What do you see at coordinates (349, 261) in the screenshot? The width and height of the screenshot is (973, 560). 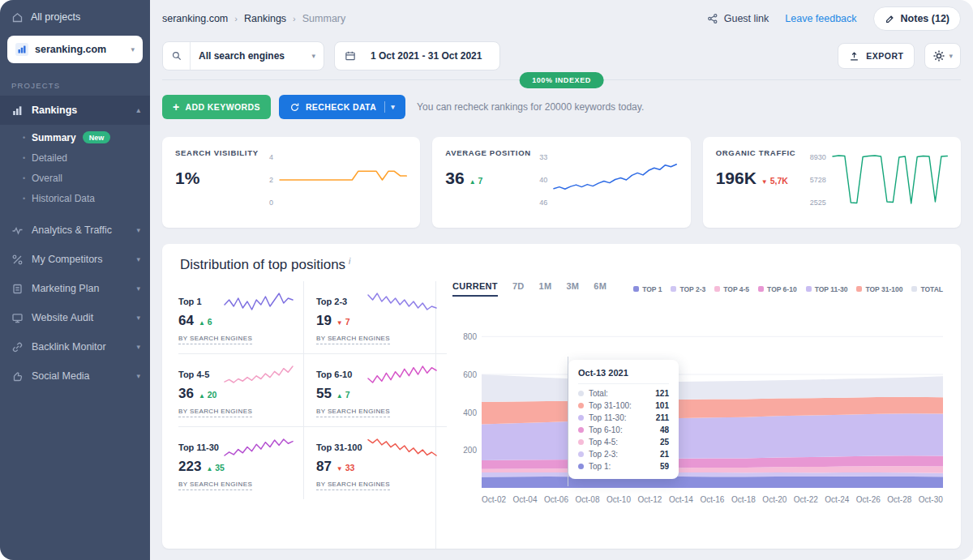 I see `info-icon: i` at bounding box center [349, 261].